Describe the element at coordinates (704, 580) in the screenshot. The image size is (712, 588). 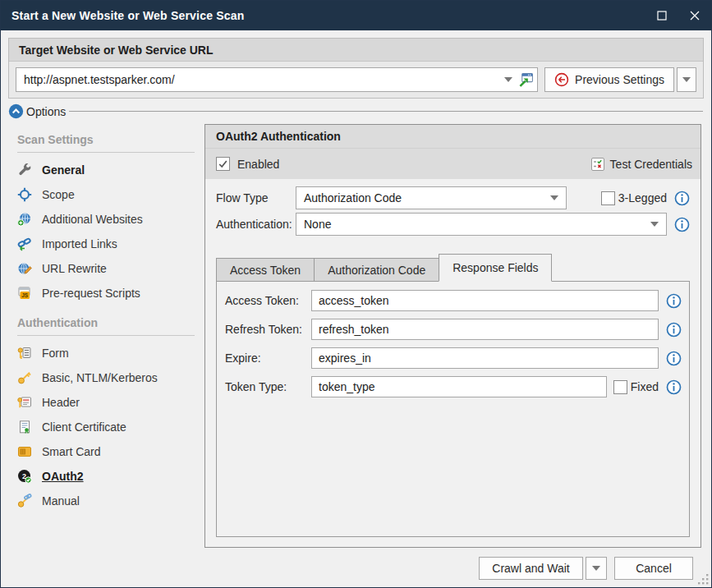
I see `resize-grip` at that location.